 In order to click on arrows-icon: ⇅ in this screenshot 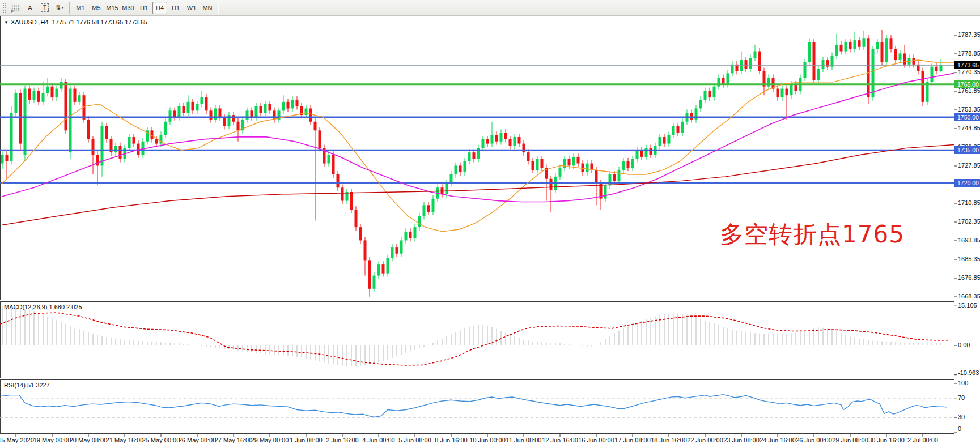, I will do `click(58, 8)`.